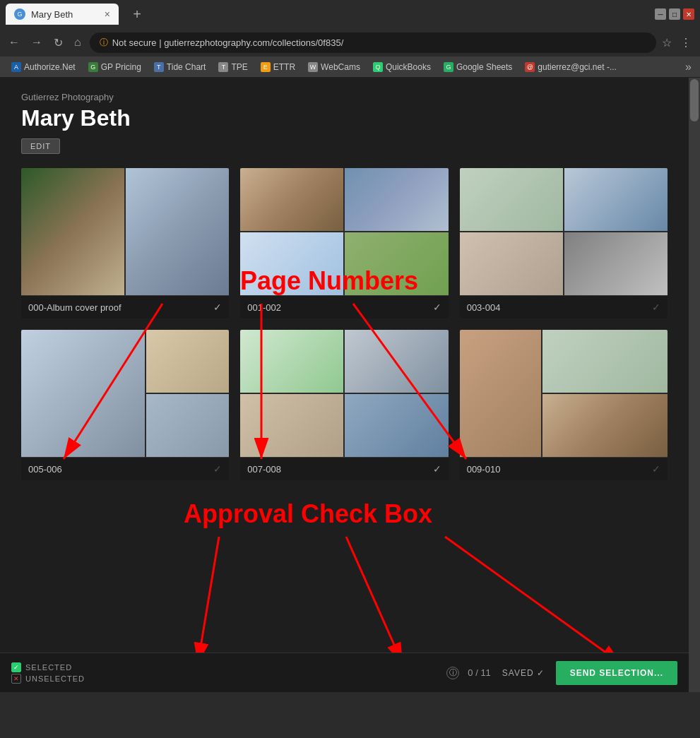 The image size is (700, 738). I want to click on url-text: Not secure | gutierrezphotography.com/co…, so click(228, 42).